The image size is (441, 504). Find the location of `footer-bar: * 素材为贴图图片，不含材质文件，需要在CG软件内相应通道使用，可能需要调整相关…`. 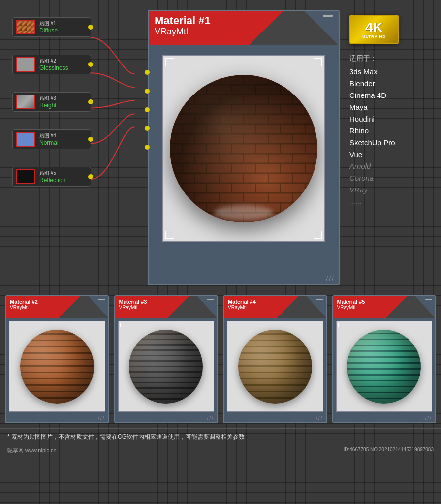

footer-bar: * 素材为贴图图片，不含材质文件，需要在CG软件内相应通道使用，可能需要调整相关… is located at coordinates (220, 437).